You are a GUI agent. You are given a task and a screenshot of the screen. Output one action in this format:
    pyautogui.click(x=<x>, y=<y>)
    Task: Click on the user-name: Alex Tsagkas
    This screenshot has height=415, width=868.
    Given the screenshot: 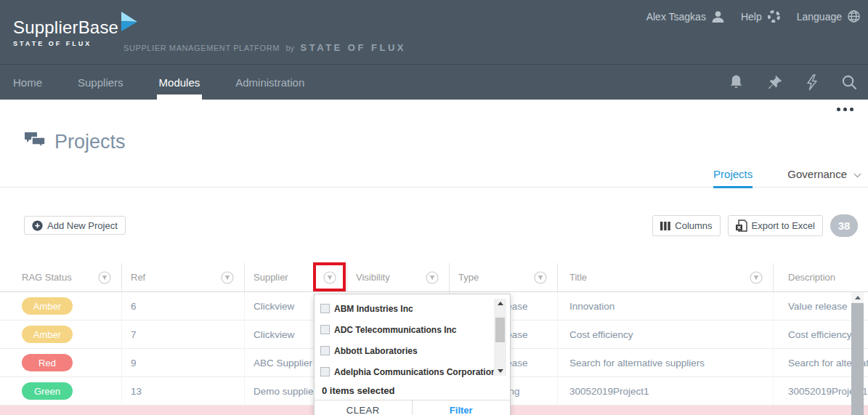 What is the action you would take?
    pyautogui.click(x=676, y=17)
    